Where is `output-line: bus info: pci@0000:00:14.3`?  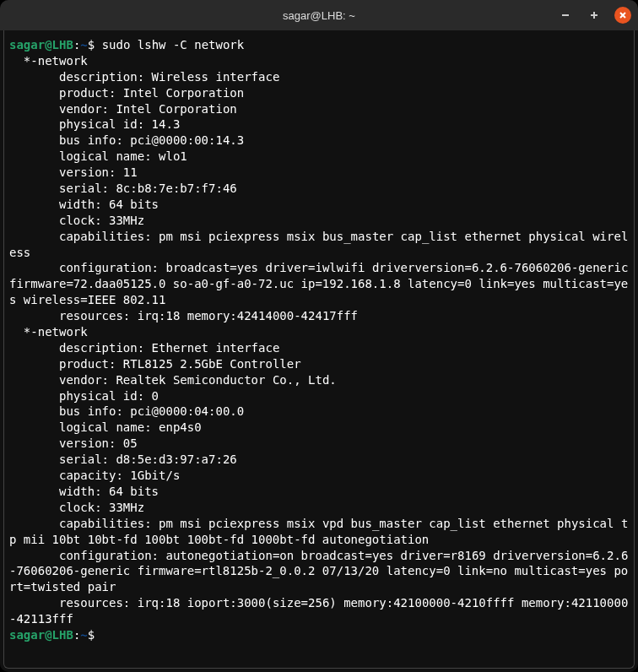 output-line: bus info: pci@0000:00:14.3 is located at coordinates (319, 140).